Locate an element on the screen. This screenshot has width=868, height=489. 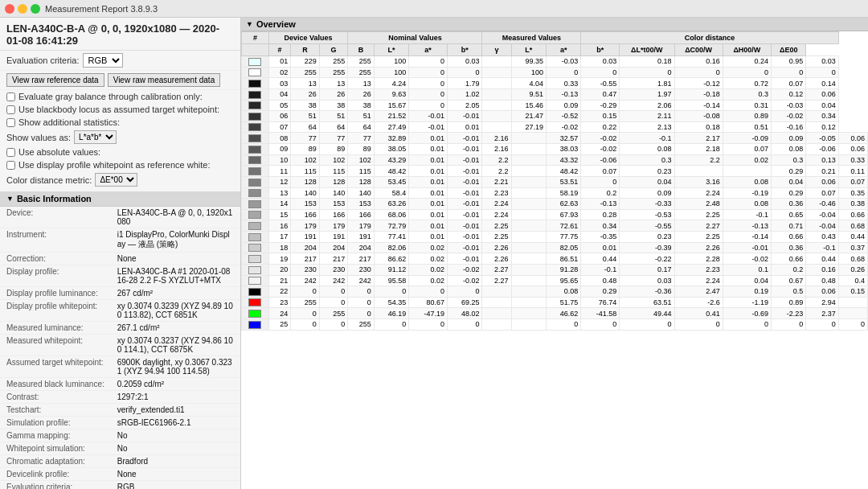
data-cell: 63.26 is located at coordinates (391, 204).